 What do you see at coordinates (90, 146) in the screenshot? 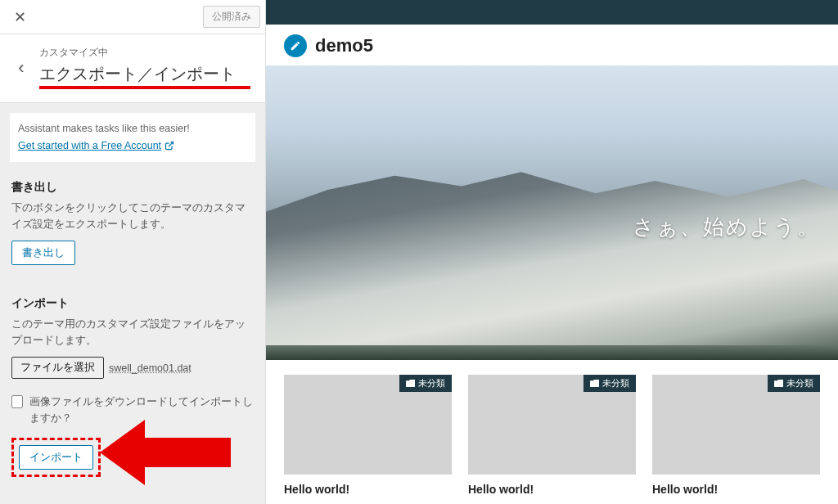
I see `assistant-link-label: Get started with a Free Account` at bounding box center [90, 146].